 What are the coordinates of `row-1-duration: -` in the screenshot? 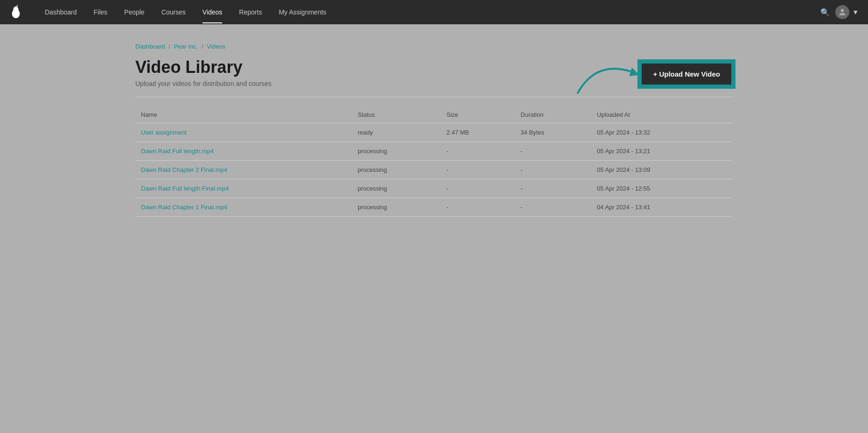 It's located at (553, 151).